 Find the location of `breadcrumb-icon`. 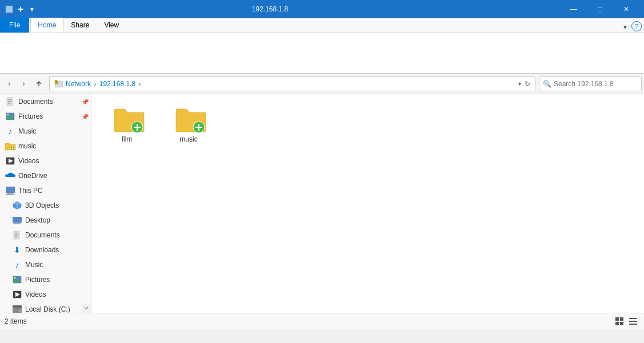

breadcrumb-icon is located at coordinates (59, 84).